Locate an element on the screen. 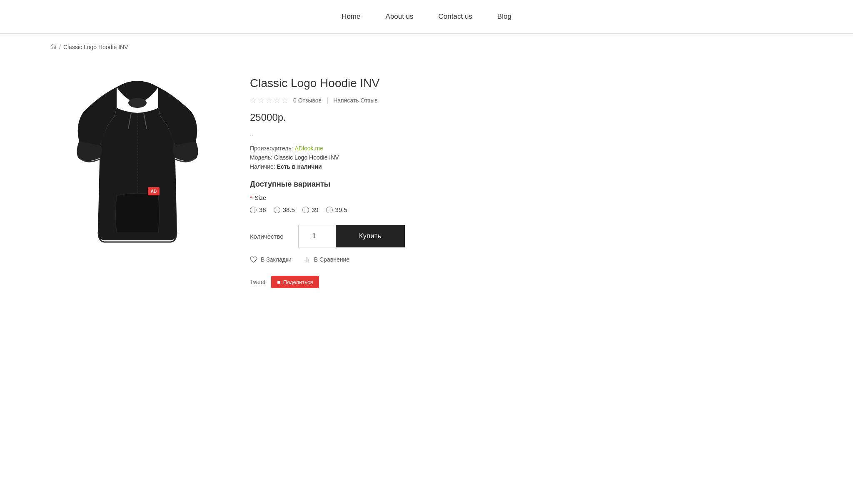 Image resolution: width=853 pixels, height=504 pixels. nav-about: About us is located at coordinates (399, 17).